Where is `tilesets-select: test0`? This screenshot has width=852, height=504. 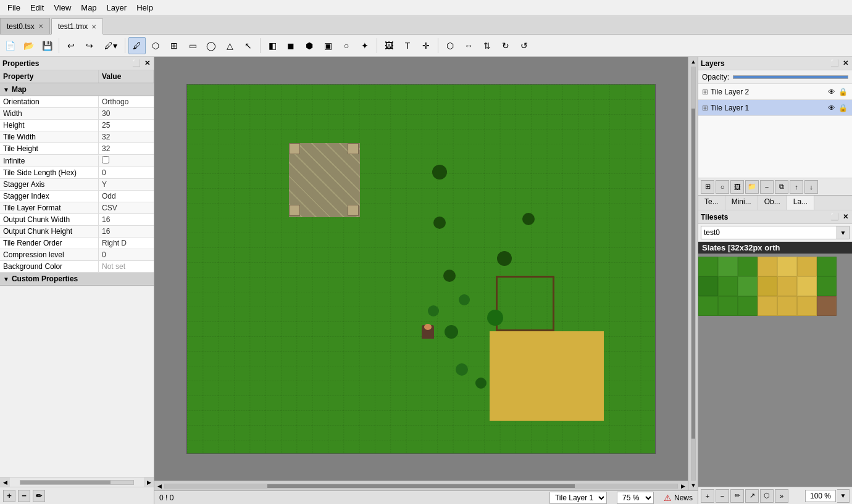
tilesets-select: test0 is located at coordinates (769, 233).